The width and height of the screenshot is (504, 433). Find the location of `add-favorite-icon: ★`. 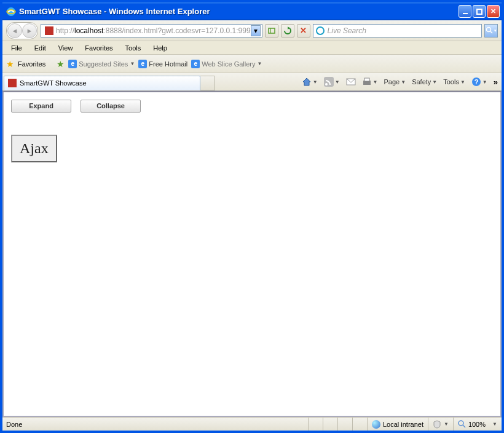

add-favorite-icon: ★ is located at coordinates (60, 64).